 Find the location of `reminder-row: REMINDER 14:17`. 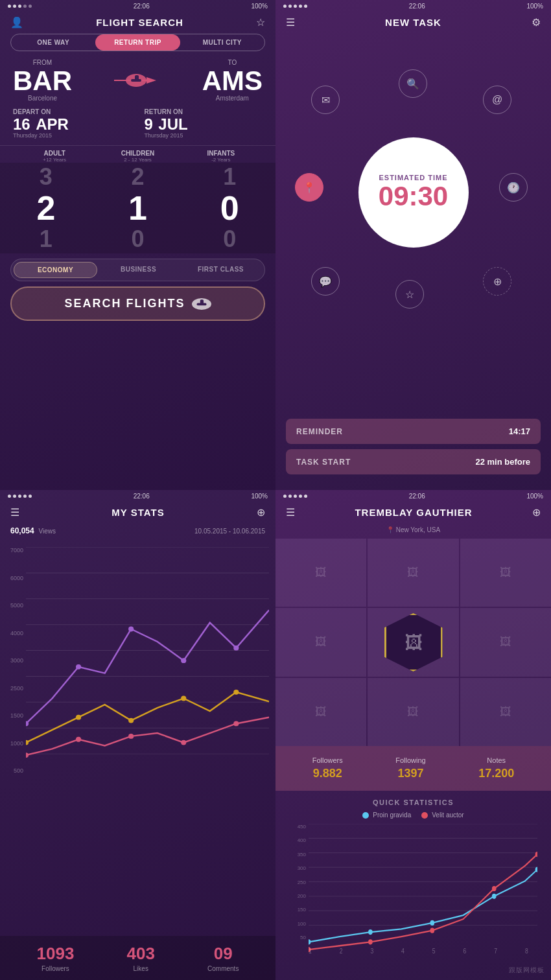

reminder-row: REMINDER 14:17 is located at coordinates (414, 432).